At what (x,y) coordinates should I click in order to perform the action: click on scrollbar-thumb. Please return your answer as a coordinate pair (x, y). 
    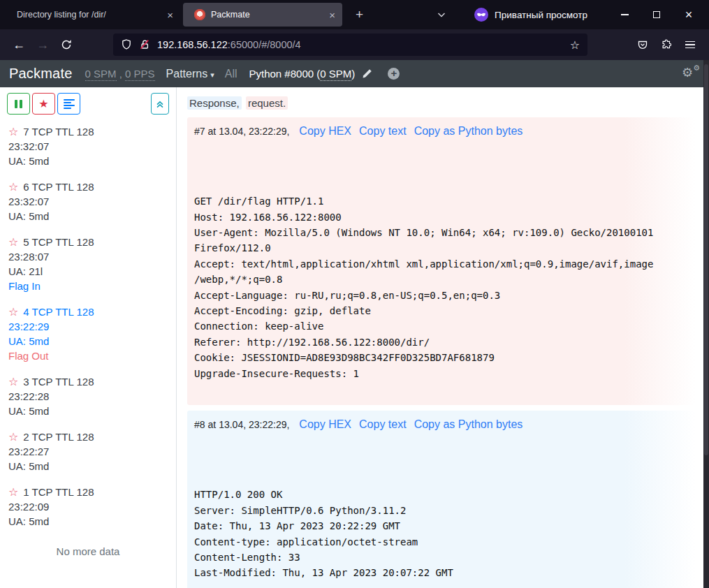
    Looking at the image, I should click on (706, 260).